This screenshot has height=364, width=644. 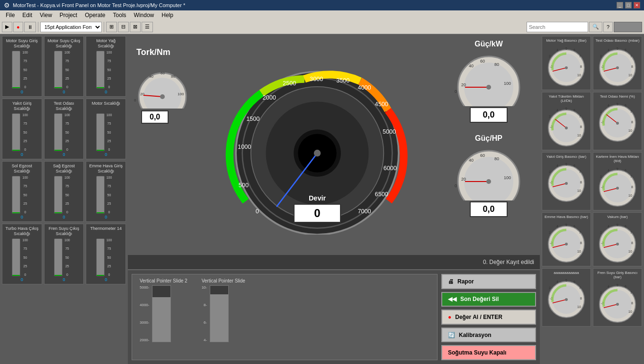 I want to click on search-button: 🔍, so click(x=596, y=27).